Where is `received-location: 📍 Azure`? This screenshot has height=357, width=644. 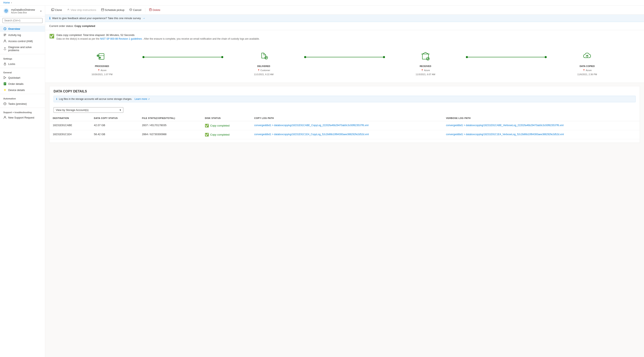 received-location: 📍 Azure is located at coordinates (426, 70).